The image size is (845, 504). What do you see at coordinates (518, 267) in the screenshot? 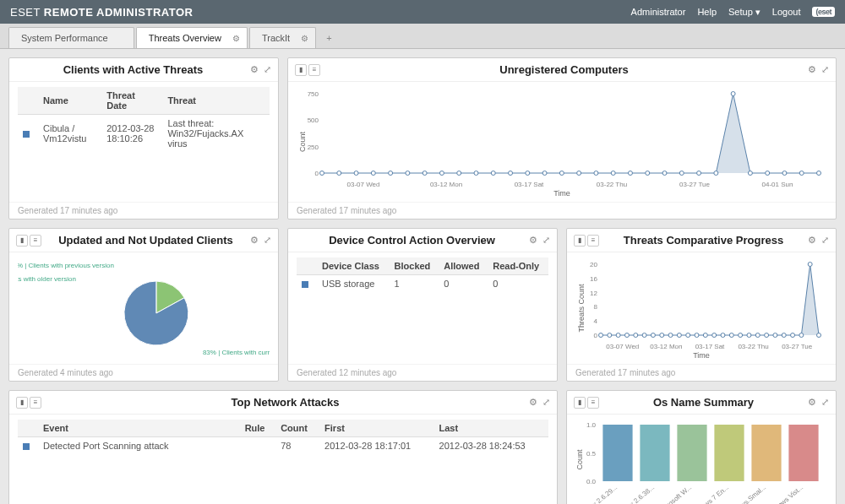
I see `col-readonly: Read-Only` at bounding box center [518, 267].